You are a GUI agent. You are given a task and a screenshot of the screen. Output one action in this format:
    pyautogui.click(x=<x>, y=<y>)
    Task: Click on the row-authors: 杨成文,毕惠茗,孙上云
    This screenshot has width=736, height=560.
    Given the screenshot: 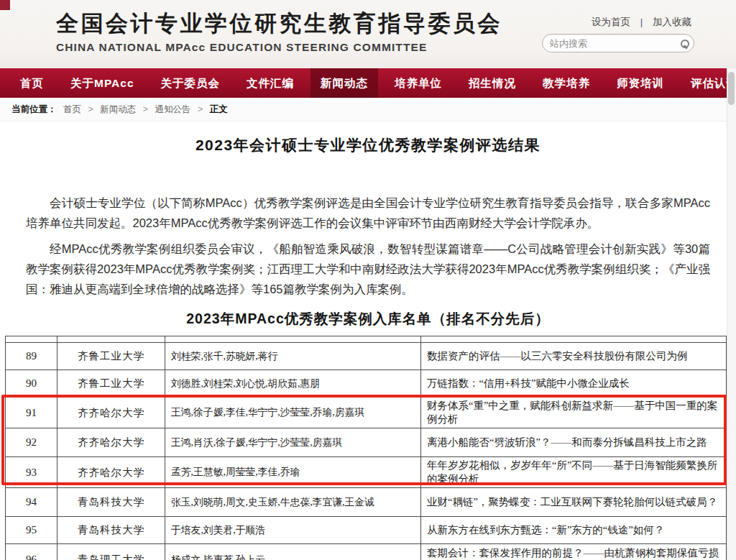 What is the action you would take?
    pyautogui.click(x=293, y=552)
    